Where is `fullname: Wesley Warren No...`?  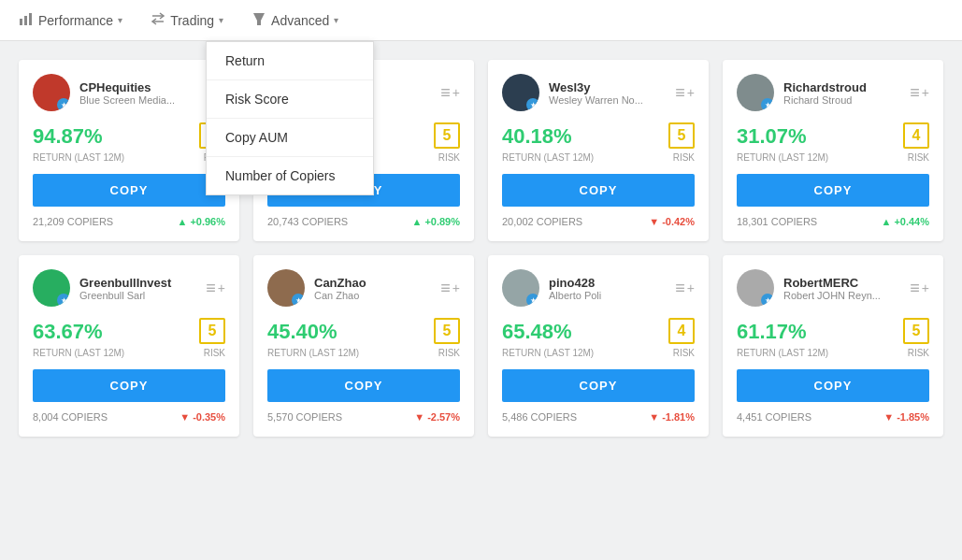 fullname: Wesley Warren No... is located at coordinates (596, 100).